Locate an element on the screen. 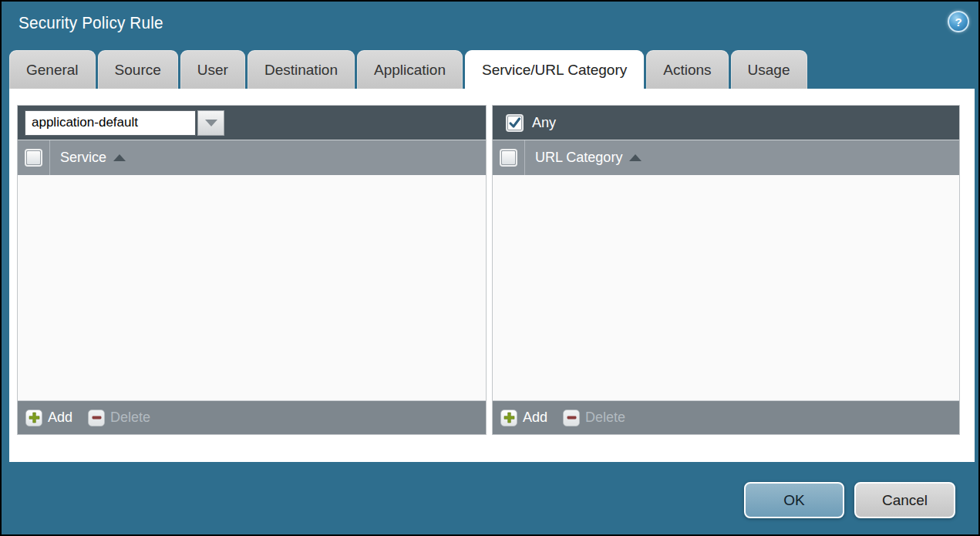 The width and height of the screenshot is (980, 536). any-checkbox is located at coordinates (515, 123).